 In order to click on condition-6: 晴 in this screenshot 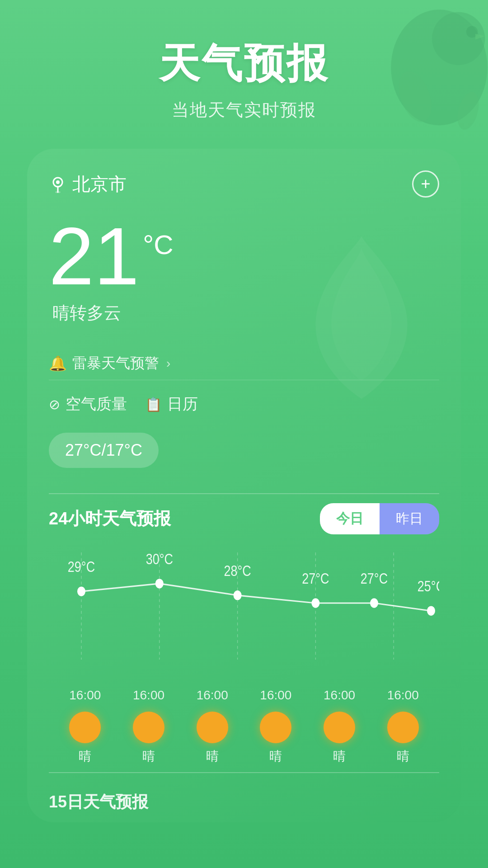, I will do `click(403, 756)`.